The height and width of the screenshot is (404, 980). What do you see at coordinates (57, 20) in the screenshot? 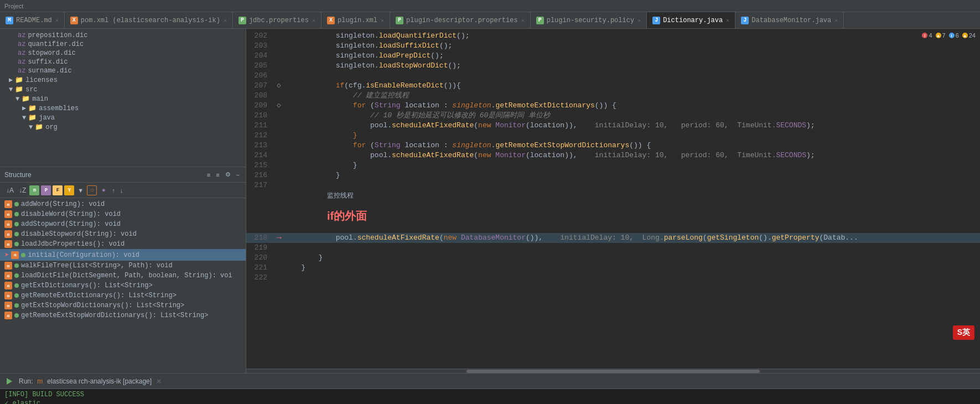
I see `tab-close-readme: ✕` at bounding box center [57, 20].